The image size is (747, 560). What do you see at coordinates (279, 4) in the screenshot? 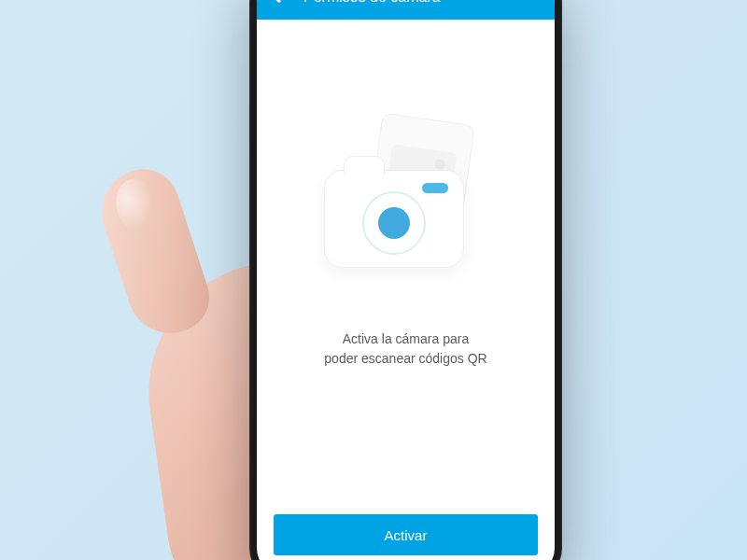
I see `back-icon` at bounding box center [279, 4].